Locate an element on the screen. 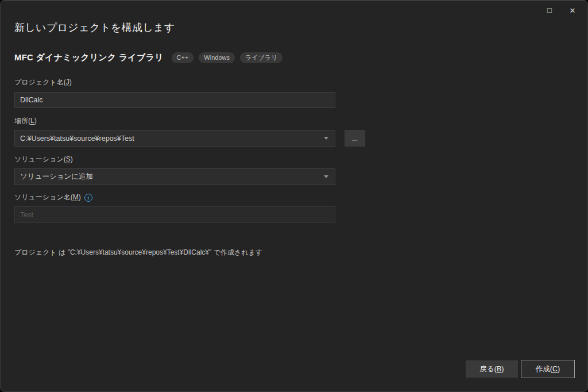 This screenshot has width=588, height=392. solution-name-label: ソリューション名(M) i is located at coordinates (53, 198).